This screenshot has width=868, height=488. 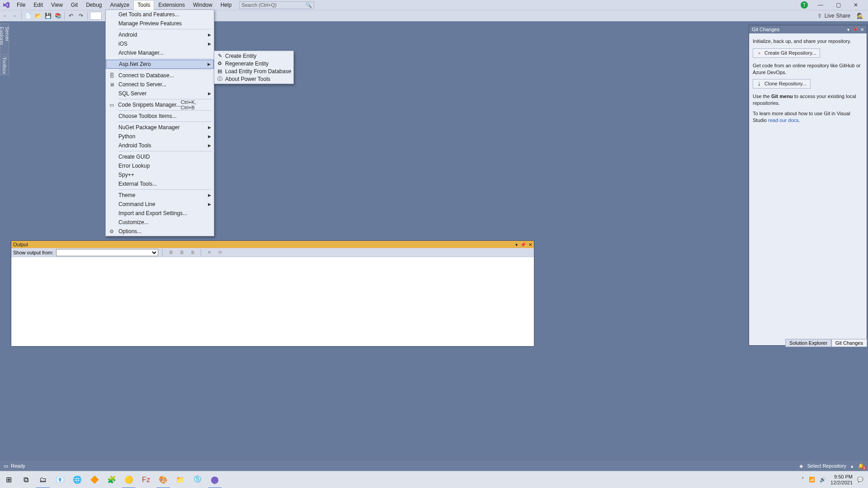 I want to click on output-tb-btn2: ≣, so click(x=182, y=253).